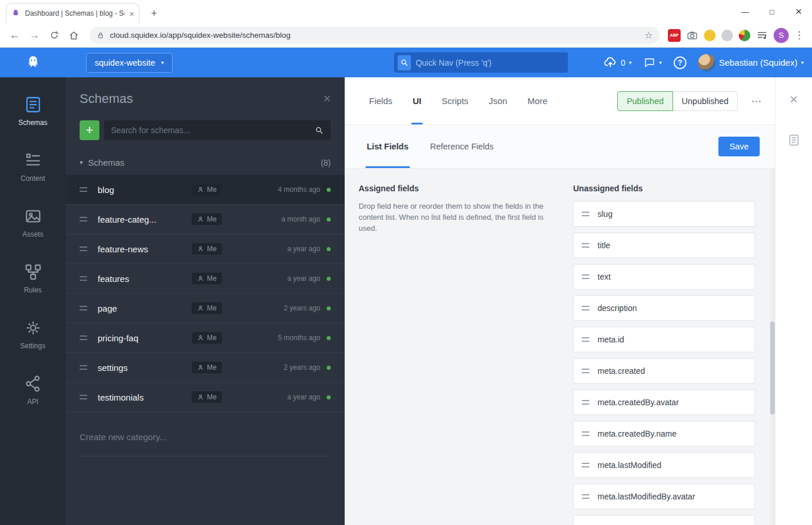  I want to click on window-minimize-button: —, so click(745, 12).